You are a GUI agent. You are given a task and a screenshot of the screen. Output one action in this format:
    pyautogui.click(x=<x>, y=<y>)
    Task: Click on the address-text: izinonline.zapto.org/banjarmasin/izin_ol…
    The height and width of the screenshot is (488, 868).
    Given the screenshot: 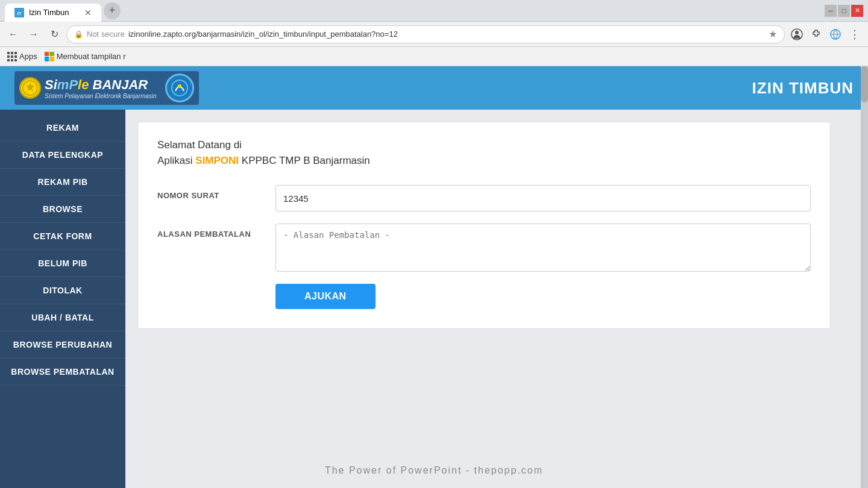 What is the action you would take?
    pyautogui.click(x=447, y=34)
    